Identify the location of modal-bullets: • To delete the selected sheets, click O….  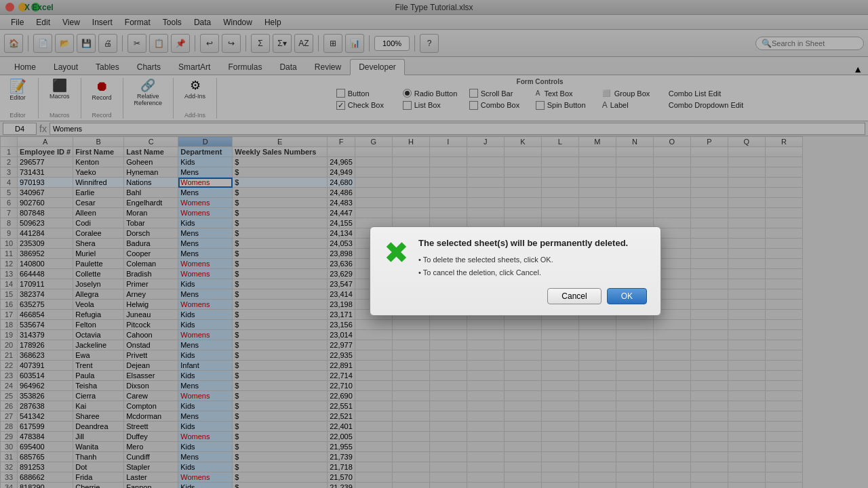
(533, 266).